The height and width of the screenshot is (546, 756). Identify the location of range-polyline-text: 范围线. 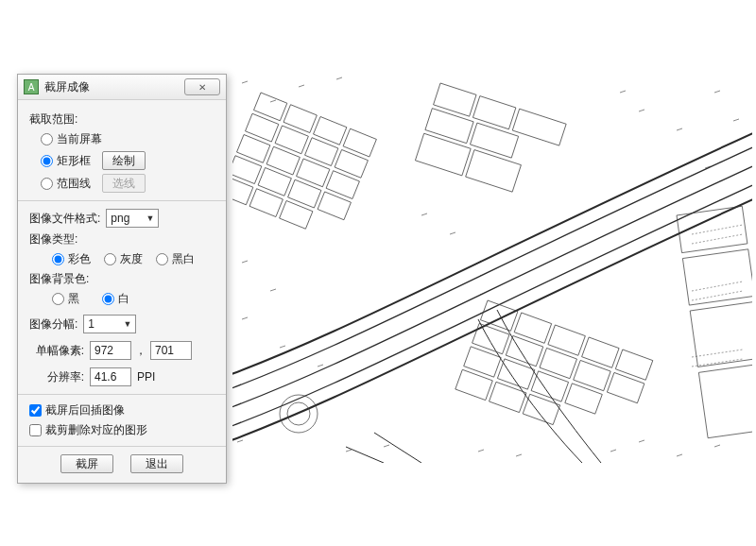
(74, 183).